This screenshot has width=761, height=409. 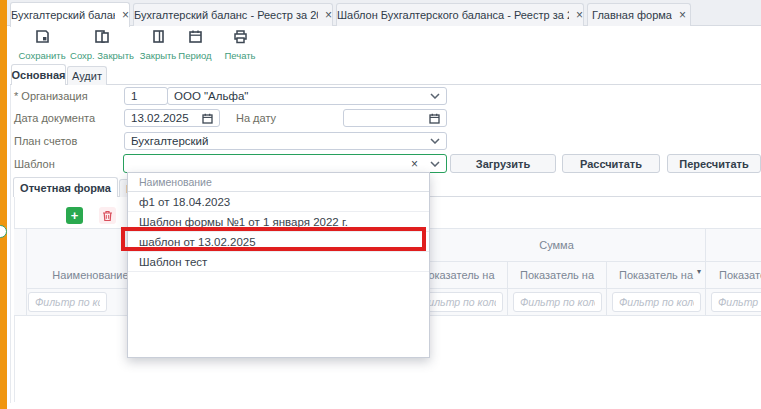 I want to click on close-doc-label: Закрыть, so click(x=158, y=56).